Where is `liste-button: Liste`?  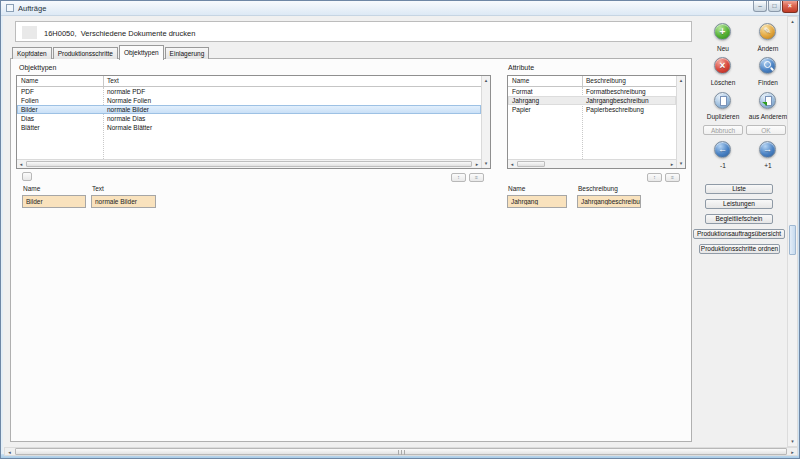
liste-button: Liste is located at coordinates (739, 189).